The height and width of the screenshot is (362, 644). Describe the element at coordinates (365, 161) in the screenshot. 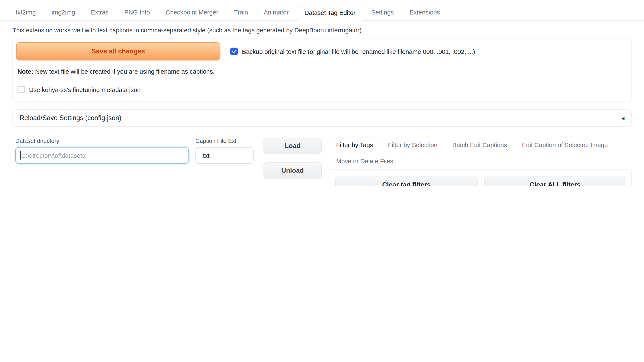

I see `tab-move-or-delete-files: Move or Delete Files` at that location.